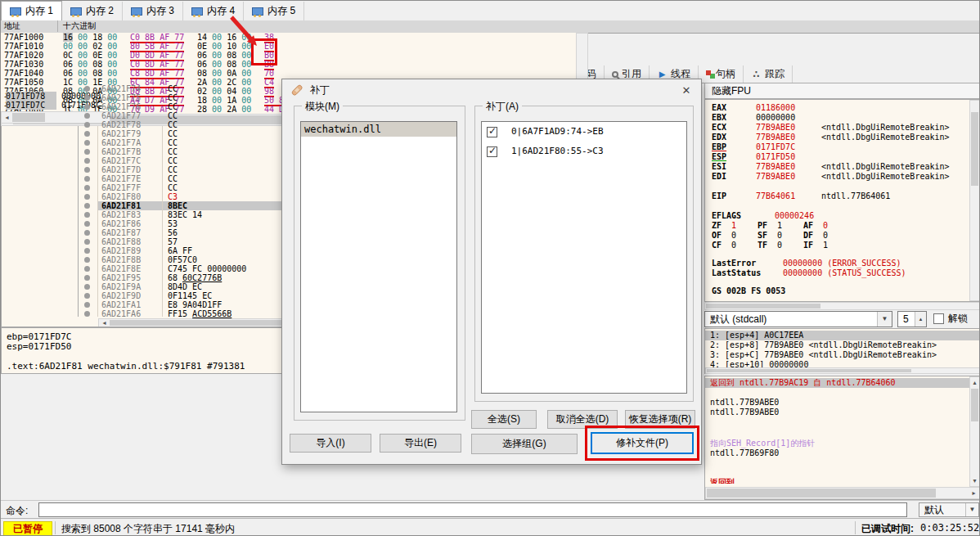 The width and height of the screenshot is (980, 536). What do you see at coordinates (420, 444) in the screenshot?
I see `export-button: 导出(E)` at bounding box center [420, 444].